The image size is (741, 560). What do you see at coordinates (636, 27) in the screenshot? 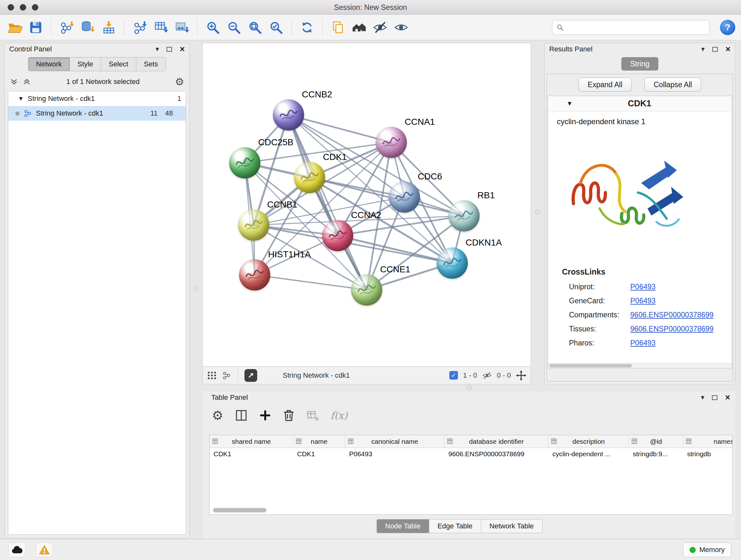
I see `search-input` at bounding box center [636, 27].